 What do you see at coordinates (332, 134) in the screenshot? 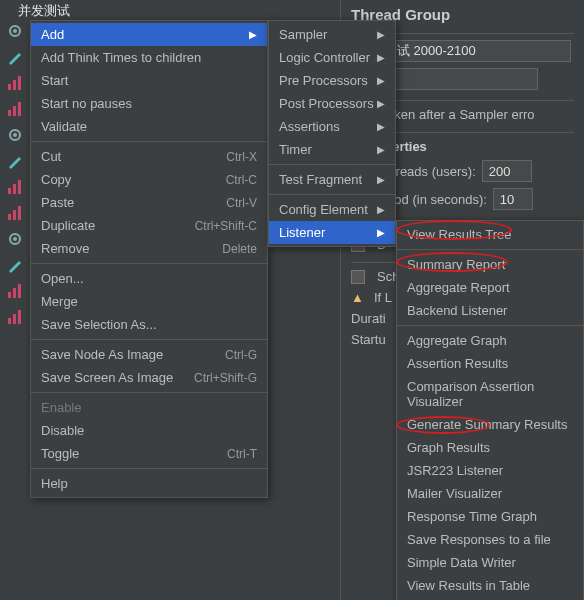
I see `context-menu-add: Sampler▶ Logic Controller▶ Pre Processor…` at bounding box center [332, 134].